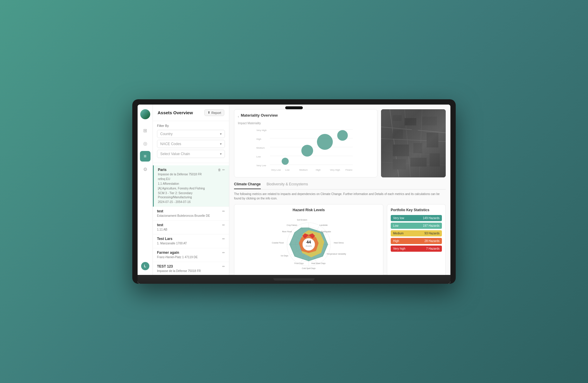  What do you see at coordinates (191, 184) in the screenshot?
I see `asset-category: 1.1 Afforestation` at bounding box center [191, 184].